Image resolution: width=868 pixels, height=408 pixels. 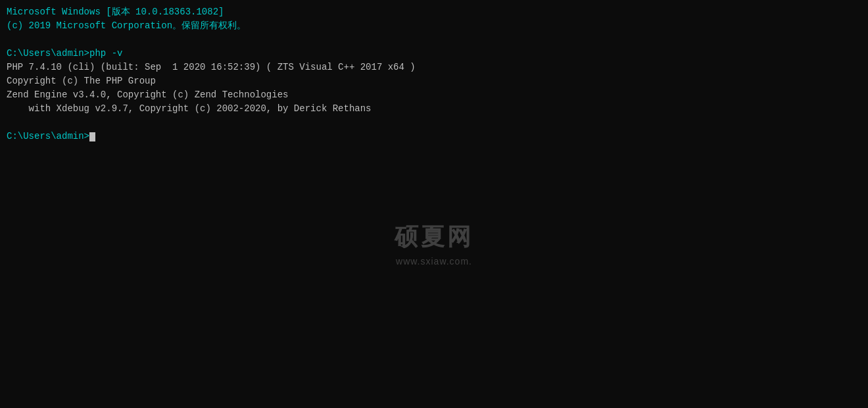 What do you see at coordinates (434, 261) in the screenshot?
I see `watermark-url: www.sxiaw.com.` at bounding box center [434, 261].